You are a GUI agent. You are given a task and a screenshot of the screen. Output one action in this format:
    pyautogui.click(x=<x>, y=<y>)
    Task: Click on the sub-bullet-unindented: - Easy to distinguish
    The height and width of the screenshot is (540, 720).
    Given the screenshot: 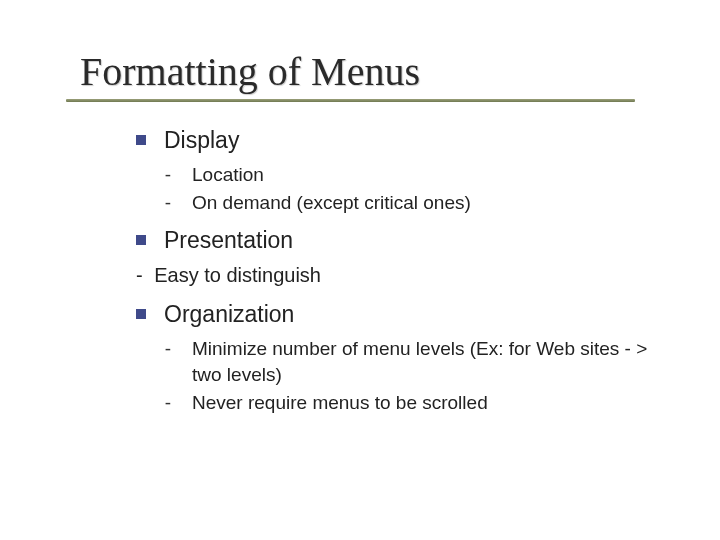 What is the action you would take?
    pyautogui.click(x=398, y=276)
    